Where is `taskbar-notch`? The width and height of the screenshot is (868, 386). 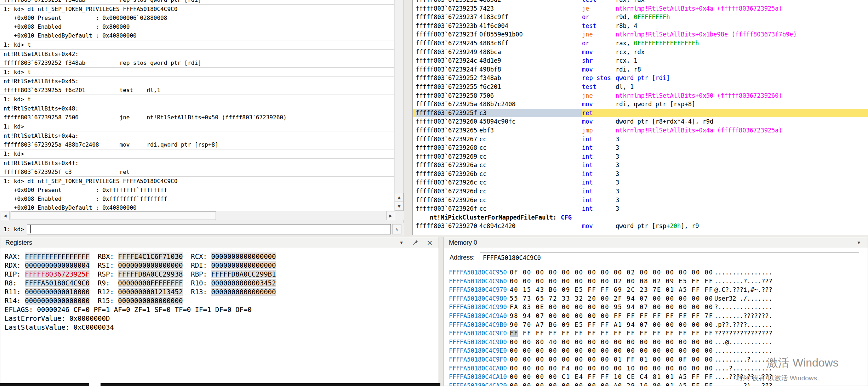
taskbar-notch is located at coordinates (95, 385).